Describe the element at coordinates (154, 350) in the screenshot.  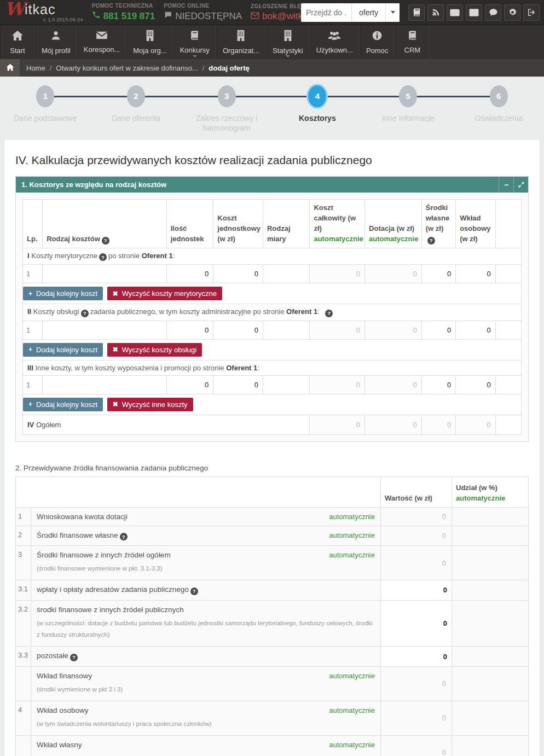
I see `clear-costs-button: ✖Wyczyść koszty obsługi` at that location.